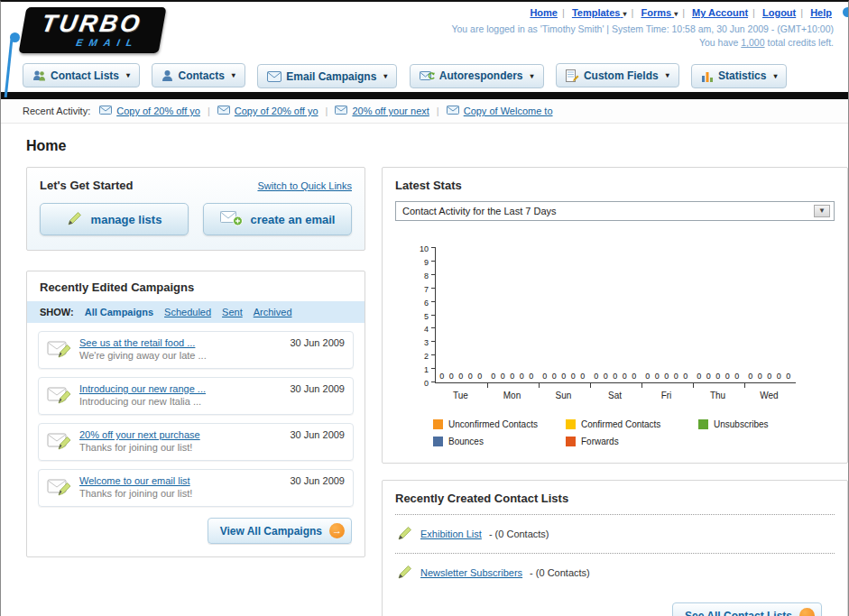 Image resolution: width=849 pixels, height=616 pixels. What do you see at coordinates (278, 219) in the screenshot?
I see `create-email-button: create an email` at bounding box center [278, 219].